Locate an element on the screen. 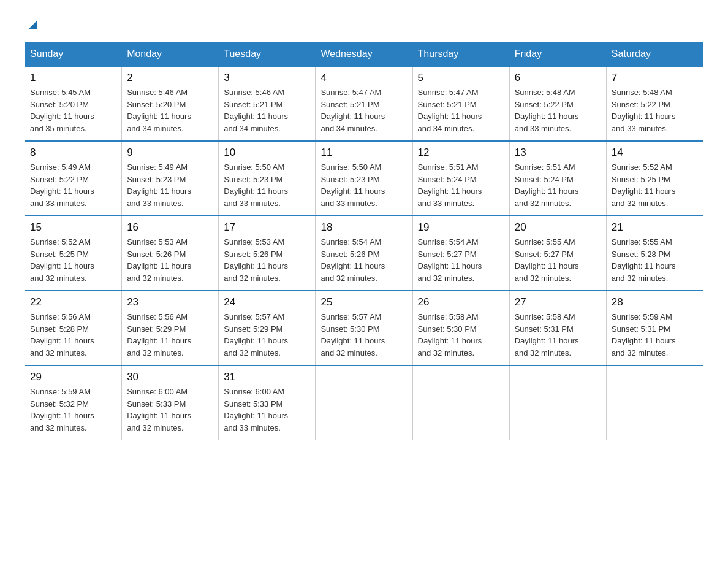 The image size is (728, 563). day-number: 11 is located at coordinates (364, 153).